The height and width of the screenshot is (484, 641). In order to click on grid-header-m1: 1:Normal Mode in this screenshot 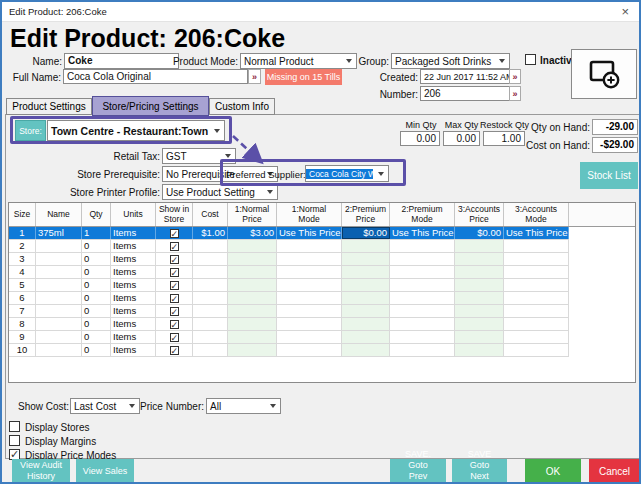, I will do `click(310, 214)`.